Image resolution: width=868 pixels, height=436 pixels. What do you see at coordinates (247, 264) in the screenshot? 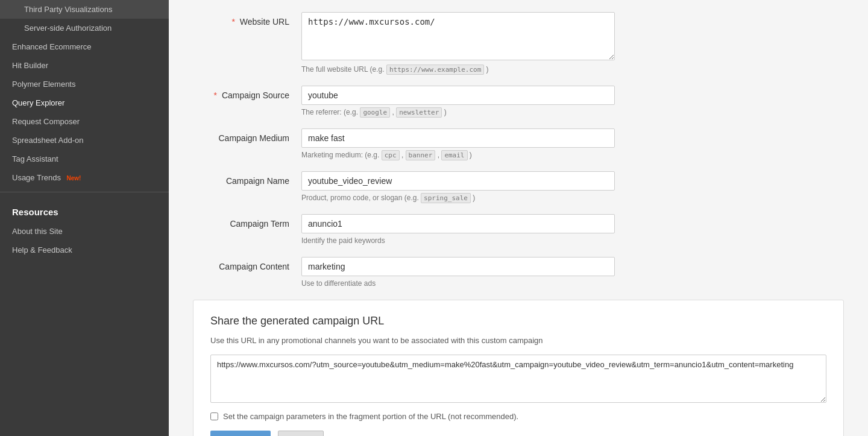
I see `campaign-content-label: Campaign Content` at bounding box center [247, 264].